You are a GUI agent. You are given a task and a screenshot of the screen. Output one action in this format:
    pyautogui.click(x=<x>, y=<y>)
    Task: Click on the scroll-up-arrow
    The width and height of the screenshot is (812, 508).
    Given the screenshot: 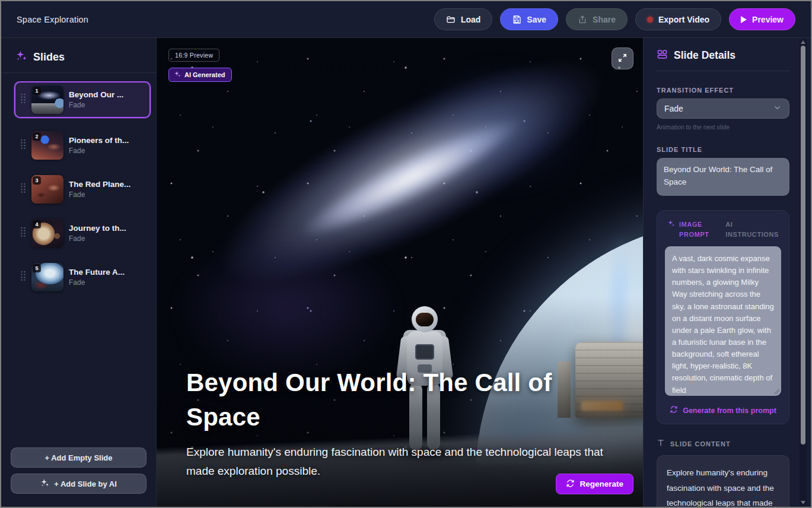 What is the action you would take?
    pyautogui.click(x=803, y=42)
    